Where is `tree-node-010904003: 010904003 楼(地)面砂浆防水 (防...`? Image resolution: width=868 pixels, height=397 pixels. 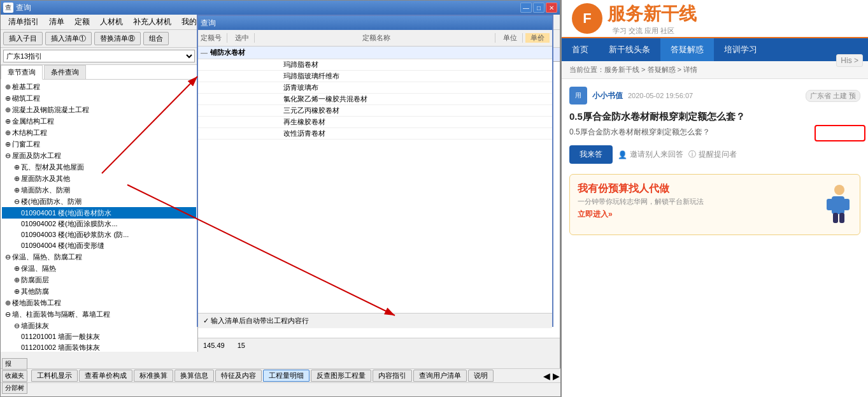 tree-node-010904003: 010904003 楼(地)面砂浆防水 (防... is located at coordinates (99, 235).